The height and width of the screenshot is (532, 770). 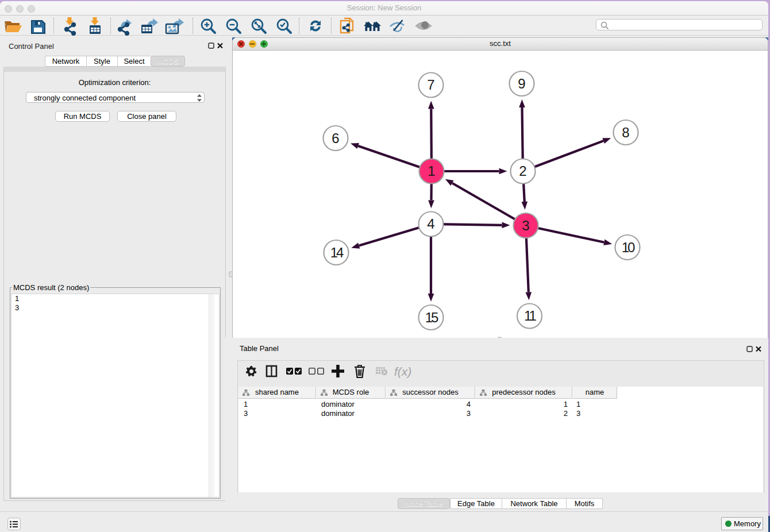 I want to click on svg-text: 7, so click(x=431, y=85).